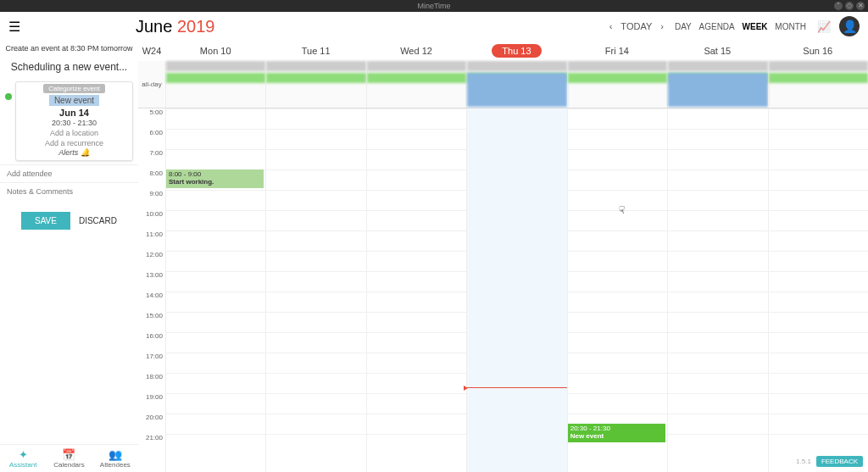 This screenshot has width=868, height=472. I want to click on view-month: MONTH, so click(790, 27).